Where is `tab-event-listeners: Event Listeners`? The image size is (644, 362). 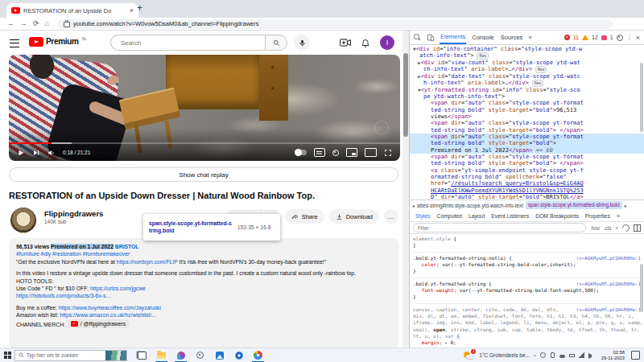
tab-event-listeners: Event Listeners is located at coordinates (510, 216).